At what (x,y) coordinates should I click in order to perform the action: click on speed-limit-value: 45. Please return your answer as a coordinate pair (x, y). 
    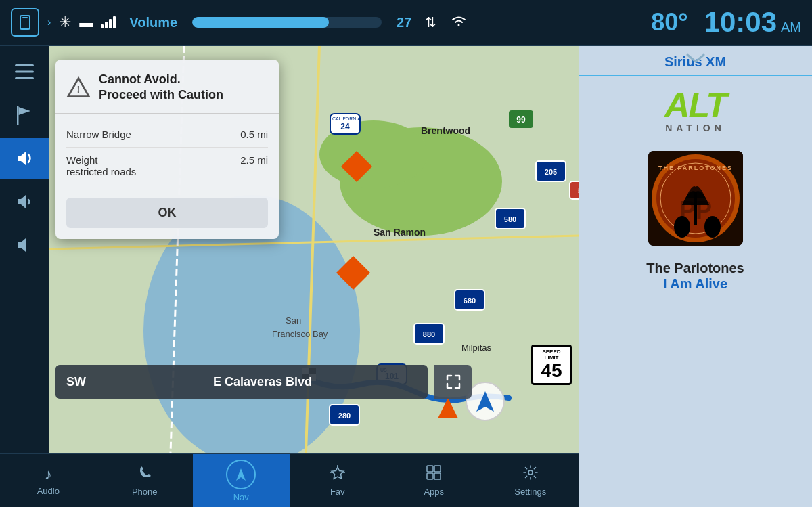
    Looking at the image, I should click on (551, 371).